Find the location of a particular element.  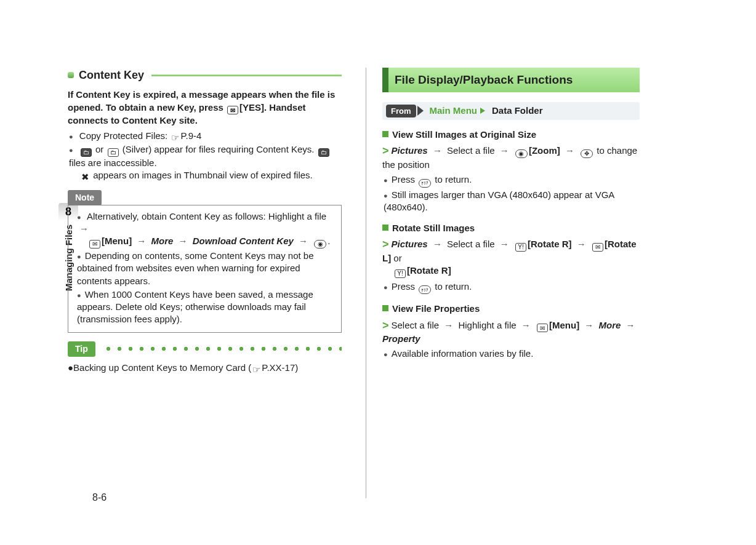

play-icon is located at coordinates (483, 111).